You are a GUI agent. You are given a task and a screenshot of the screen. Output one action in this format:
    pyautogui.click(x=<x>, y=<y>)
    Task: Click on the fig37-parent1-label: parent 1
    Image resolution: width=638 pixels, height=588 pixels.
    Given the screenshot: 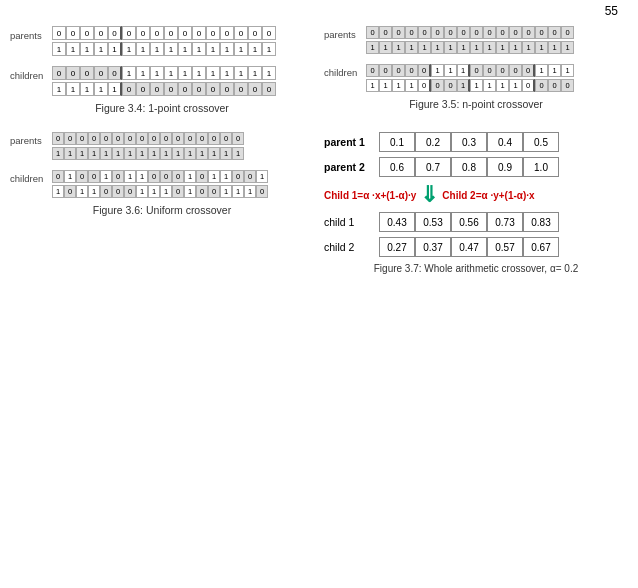 What is the action you would take?
    pyautogui.click(x=352, y=142)
    